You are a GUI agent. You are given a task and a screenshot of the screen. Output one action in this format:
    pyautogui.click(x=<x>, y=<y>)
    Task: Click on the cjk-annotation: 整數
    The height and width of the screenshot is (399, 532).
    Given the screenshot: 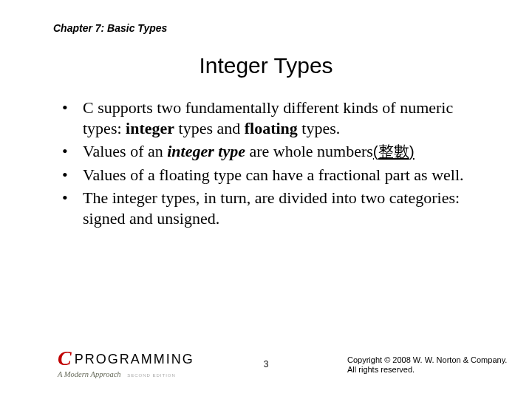 What is the action you would take?
    pyautogui.click(x=394, y=151)
    